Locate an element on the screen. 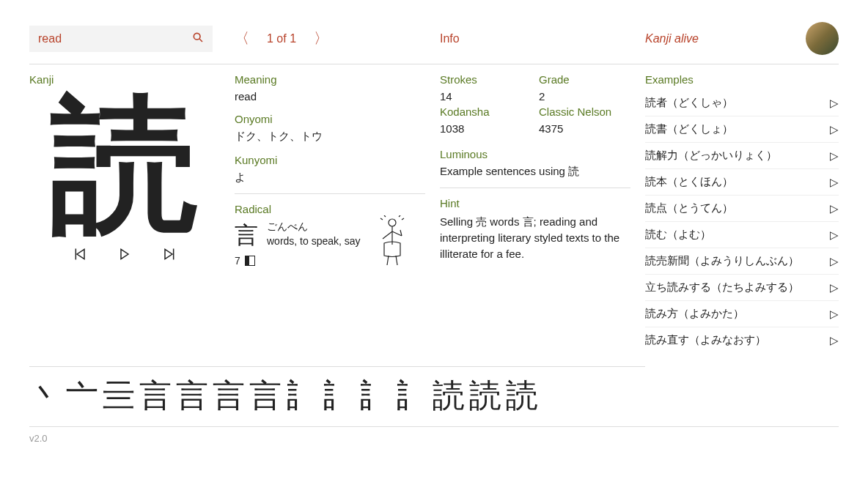 Image resolution: width=868 pixels, height=479 pixels. example-text: 読者（どくしゃ） is located at coordinates (689, 103).